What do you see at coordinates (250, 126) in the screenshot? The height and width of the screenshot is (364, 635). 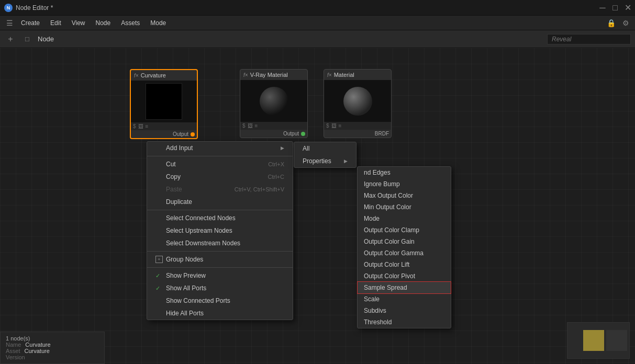 I see `image-icon-vray: 🖼` at bounding box center [250, 126].